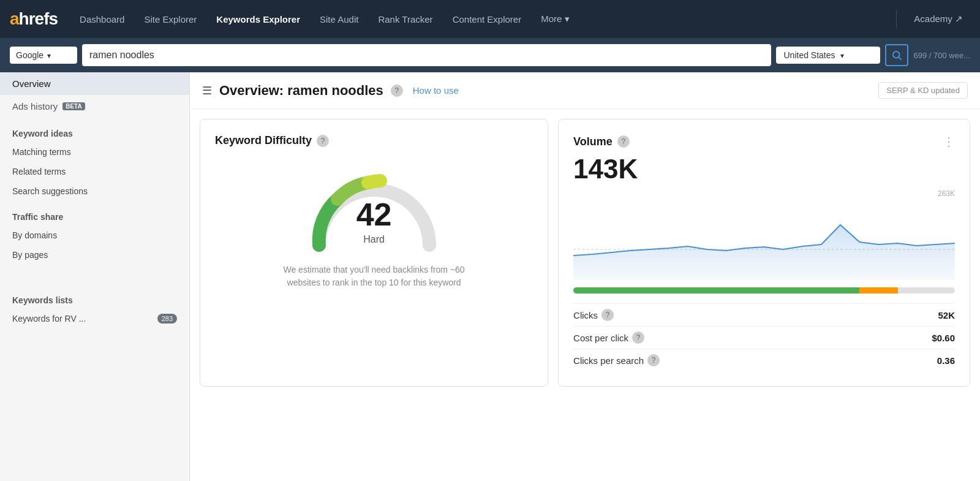  Describe the element at coordinates (897, 55) in the screenshot. I see `search-button` at that location.